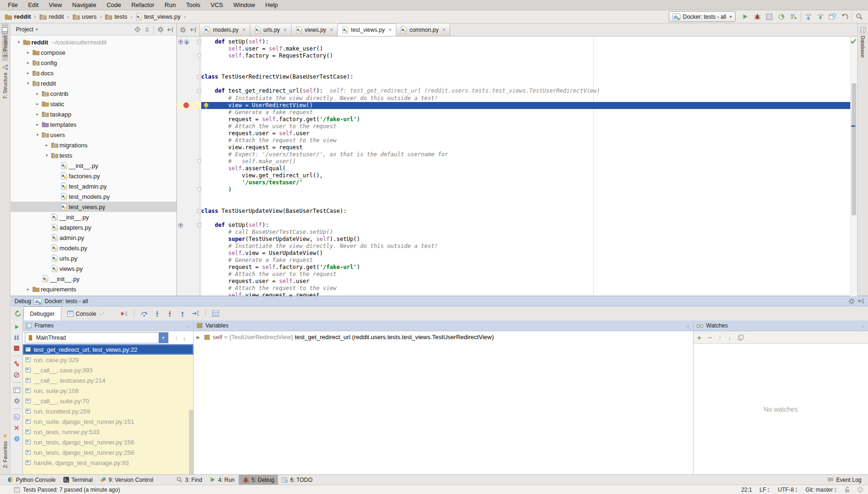 The height and width of the screenshot is (494, 868). What do you see at coordinates (184, 338) in the screenshot?
I see `next-frame-icon: ↓` at bounding box center [184, 338].